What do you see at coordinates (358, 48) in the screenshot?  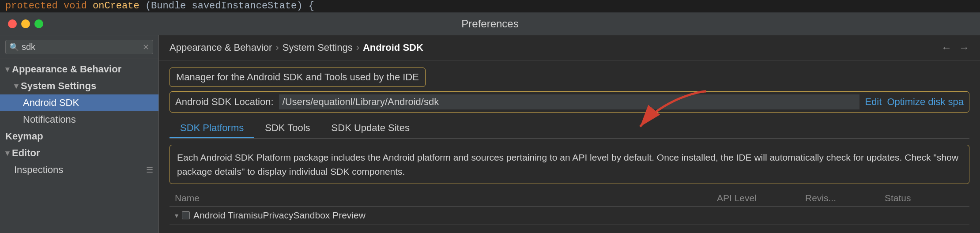 I see `breadcrumb-sep-2: ›` at bounding box center [358, 48].